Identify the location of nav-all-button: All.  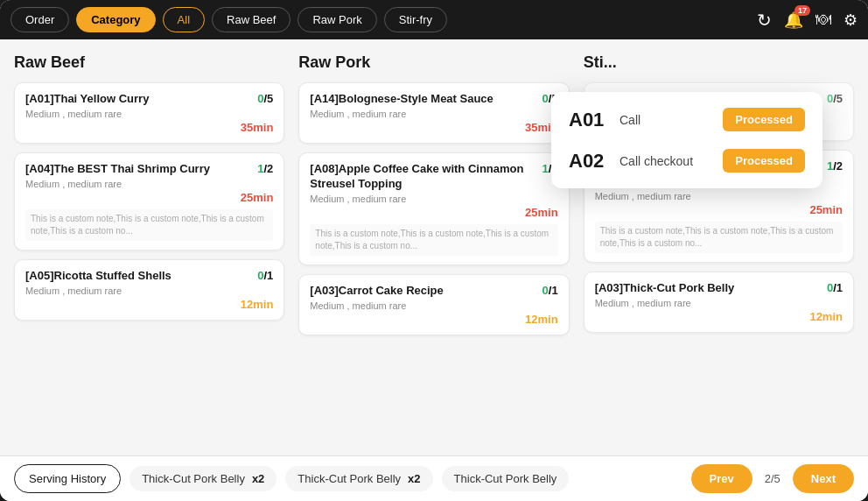
(184, 19).